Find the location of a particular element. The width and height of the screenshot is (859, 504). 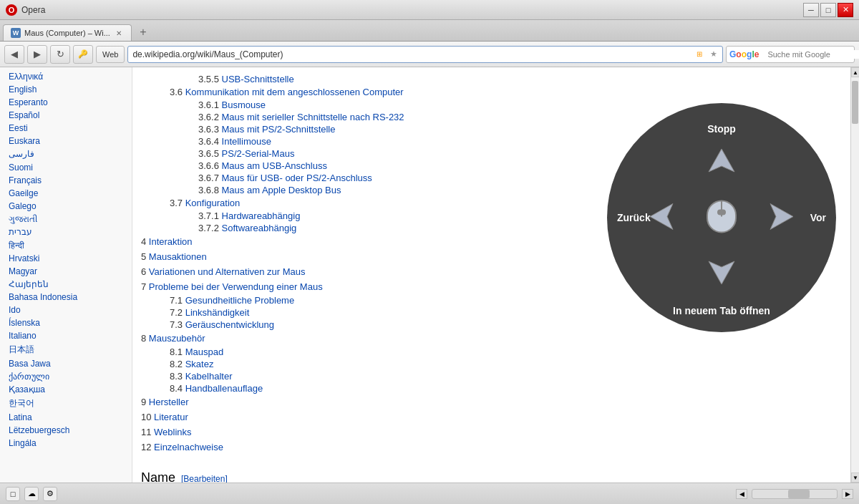

gesture-overlay: Stopp is located at coordinates (722, 218).